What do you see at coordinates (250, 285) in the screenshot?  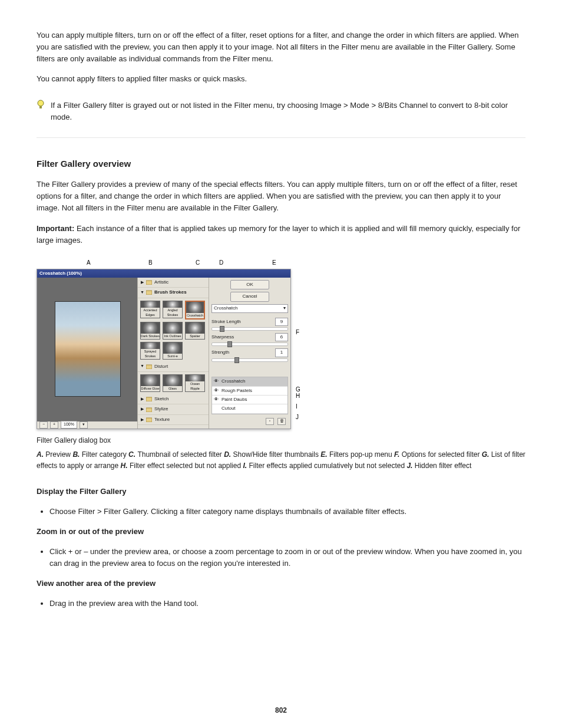 I see `ok-button: OK` at bounding box center [250, 285].